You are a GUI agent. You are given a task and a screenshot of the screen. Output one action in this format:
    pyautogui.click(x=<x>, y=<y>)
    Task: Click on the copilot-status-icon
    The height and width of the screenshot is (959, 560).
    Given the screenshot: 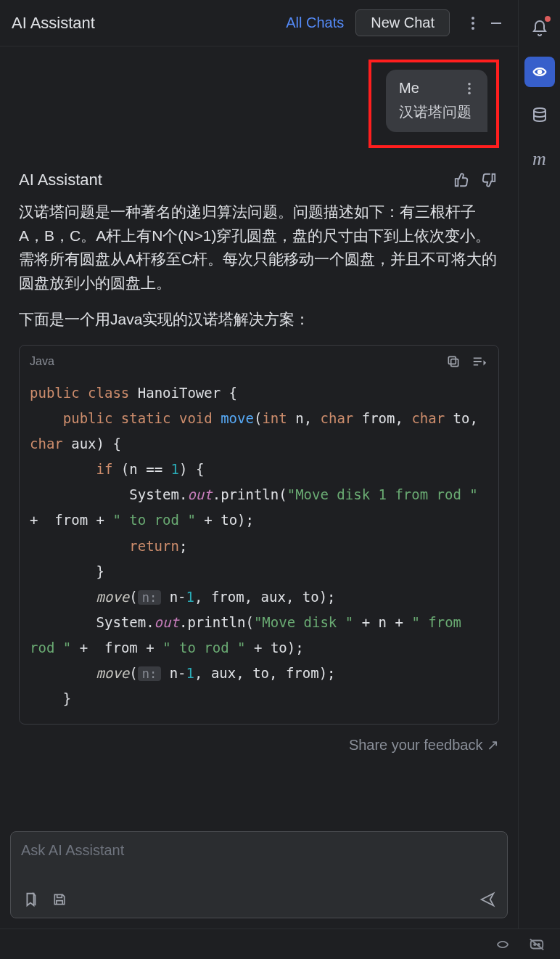 What is the action you would take?
    pyautogui.click(x=537, y=944)
    